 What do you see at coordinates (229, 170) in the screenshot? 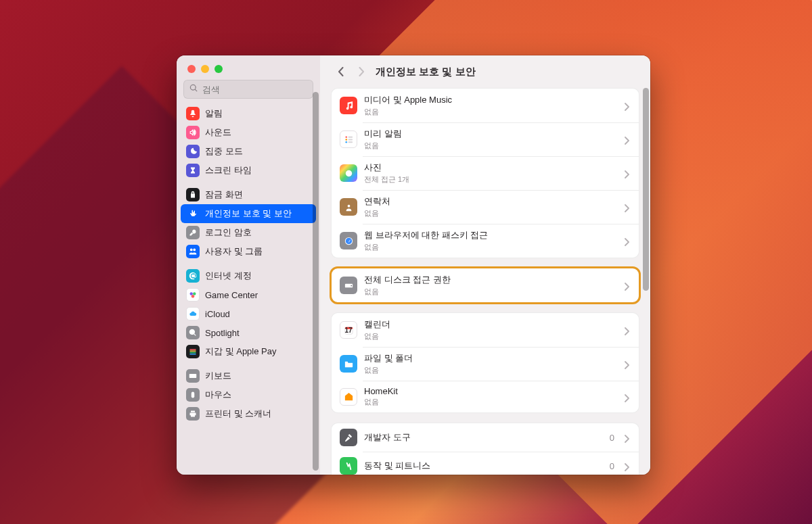
I see `sidebar-item-label: 스크린 타임` at bounding box center [229, 170].